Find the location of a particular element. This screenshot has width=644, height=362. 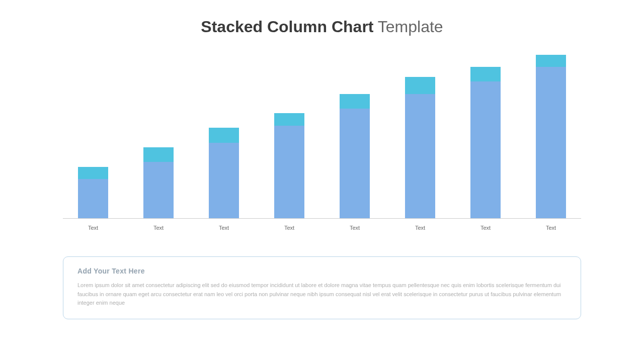

description-heading: Add Your Text Here is located at coordinates (322, 271).